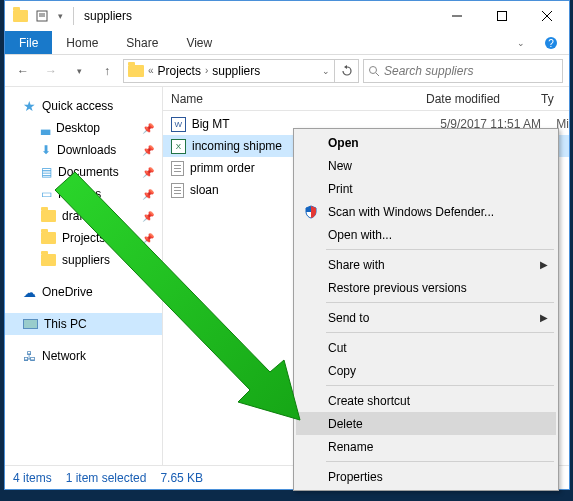 Image resolution: width=573 pixels, height=501 pixels. Describe the element at coordinates (84, 128) in the screenshot. I see `nav-desktop: ▃Desktop📌` at that location.